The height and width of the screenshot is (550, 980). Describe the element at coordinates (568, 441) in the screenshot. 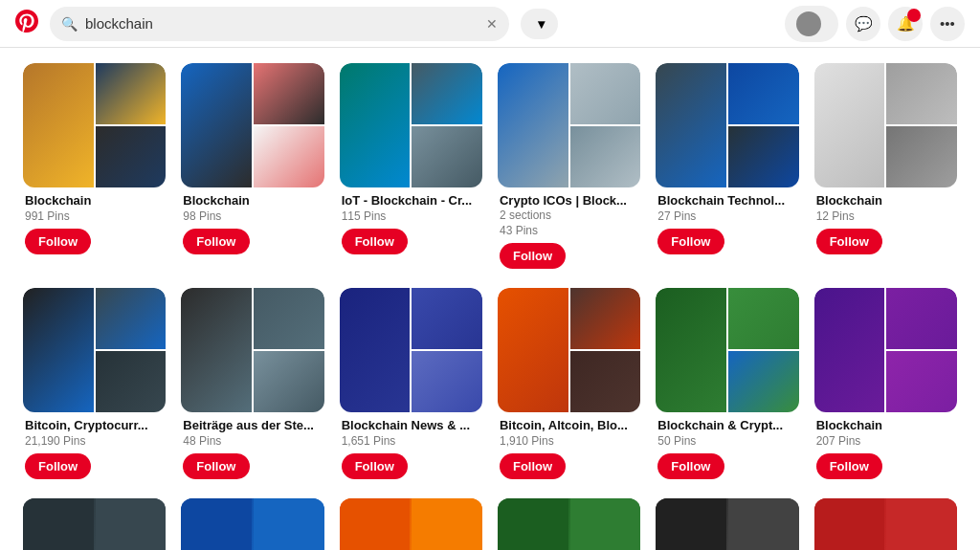

I see `board-pin-count: 1,910 Pins` at that location.